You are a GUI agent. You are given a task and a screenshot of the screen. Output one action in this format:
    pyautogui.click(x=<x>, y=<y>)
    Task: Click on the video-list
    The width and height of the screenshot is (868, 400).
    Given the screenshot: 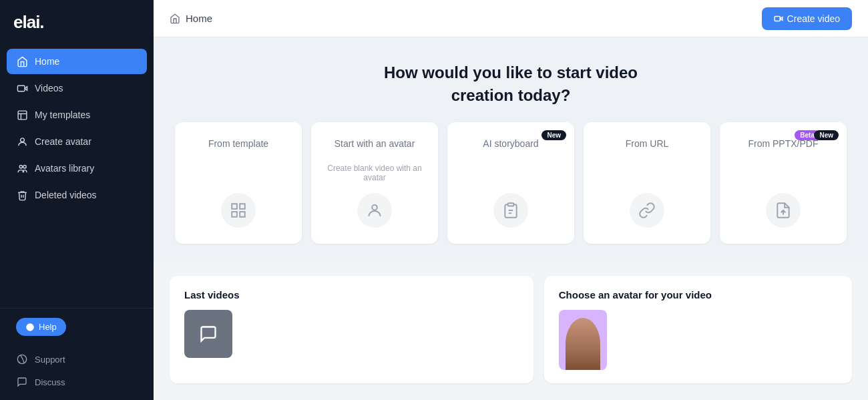 What is the action you would take?
    pyautogui.click(x=351, y=334)
    